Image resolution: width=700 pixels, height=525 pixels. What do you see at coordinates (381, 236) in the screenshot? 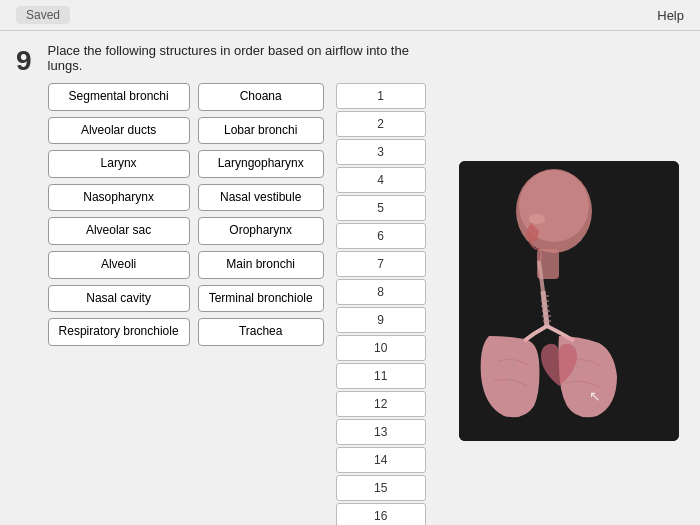
I see `drop-slot-6: 6` at bounding box center [381, 236].